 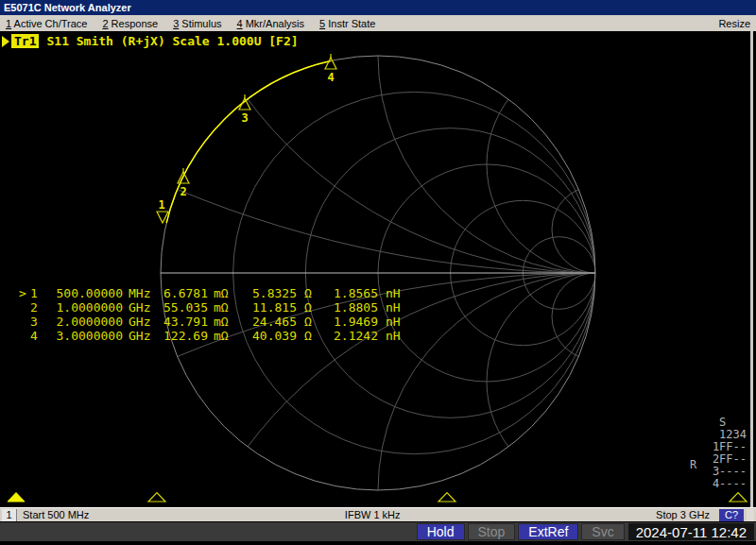 I want to click on extref-status-badge: ExtRef, so click(x=548, y=532).